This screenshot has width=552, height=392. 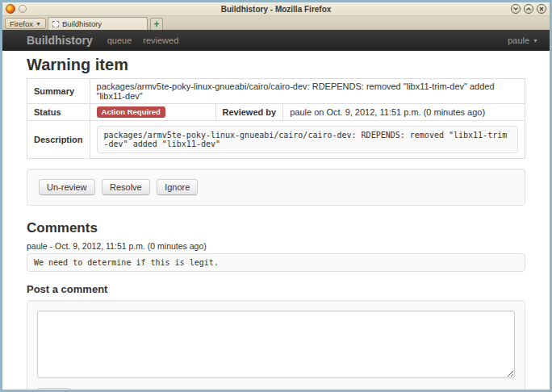 What do you see at coordinates (131, 112) in the screenshot?
I see `status-badge: Action Required` at bounding box center [131, 112].